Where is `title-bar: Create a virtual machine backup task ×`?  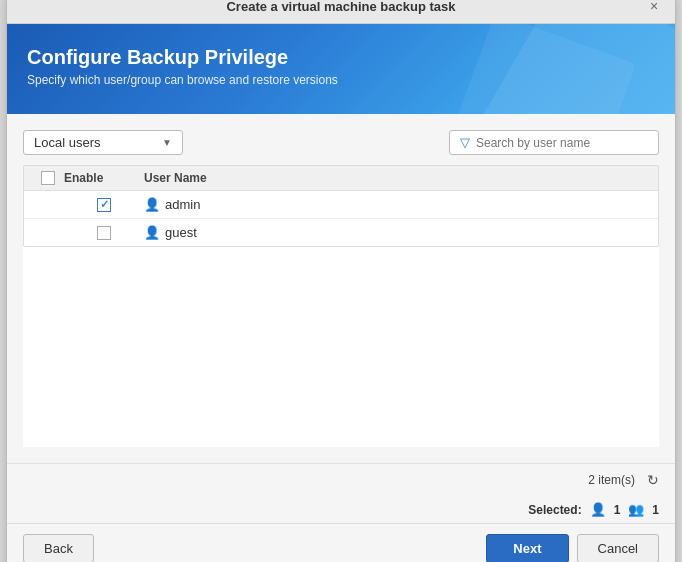 title-bar: Create a virtual machine backup task × is located at coordinates (341, 12).